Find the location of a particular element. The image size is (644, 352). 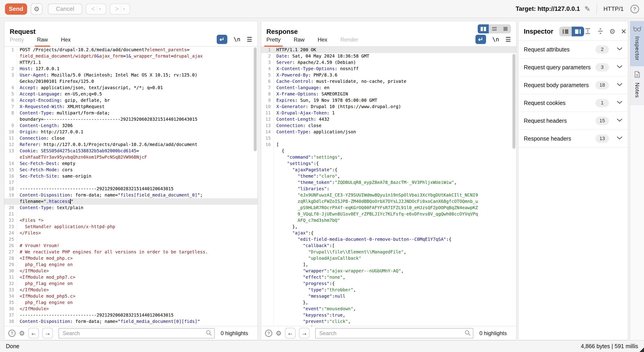

search-next-button: → is located at coordinates (304, 333).